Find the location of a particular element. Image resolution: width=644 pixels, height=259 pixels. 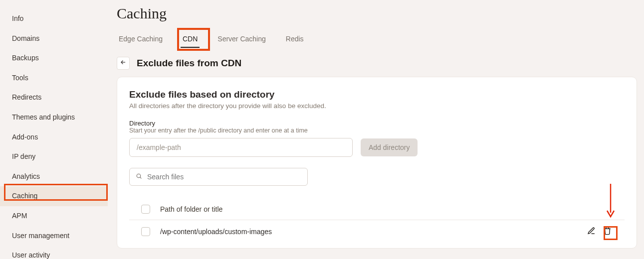

sidebar-item-tools: Tools is located at coordinates (54, 78).